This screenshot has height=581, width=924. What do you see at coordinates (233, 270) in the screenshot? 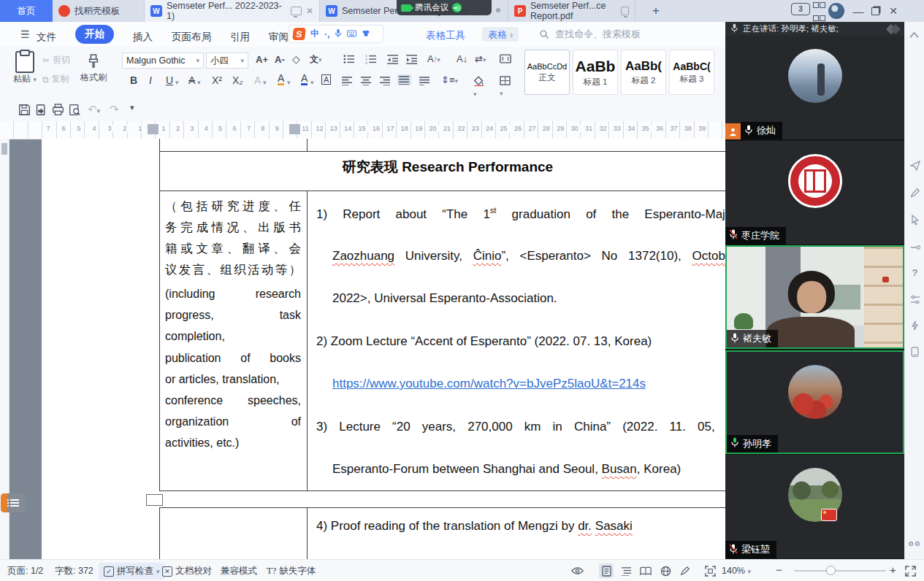
I see `cell-text-line: 议发言、组织活动等）` at bounding box center [233, 270].